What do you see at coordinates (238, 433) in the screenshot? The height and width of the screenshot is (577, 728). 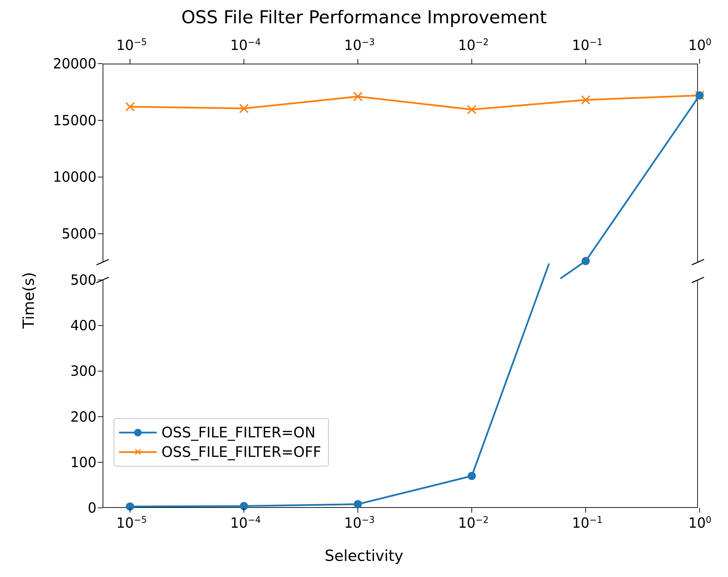 I see `legend-label-on: OSS_FILE_FILTER=ON` at bounding box center [238, 433].